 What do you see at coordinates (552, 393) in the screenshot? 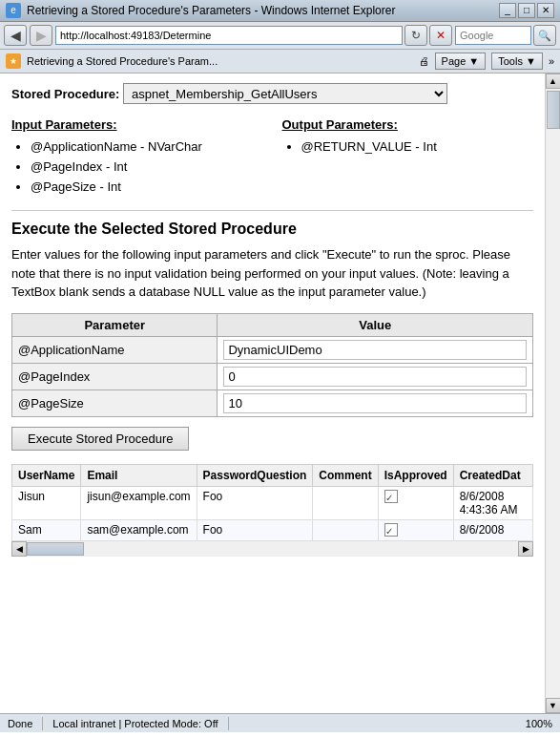
I see `vertical-scrollbar: ▲ ▼` at bounding box center [552, 393].